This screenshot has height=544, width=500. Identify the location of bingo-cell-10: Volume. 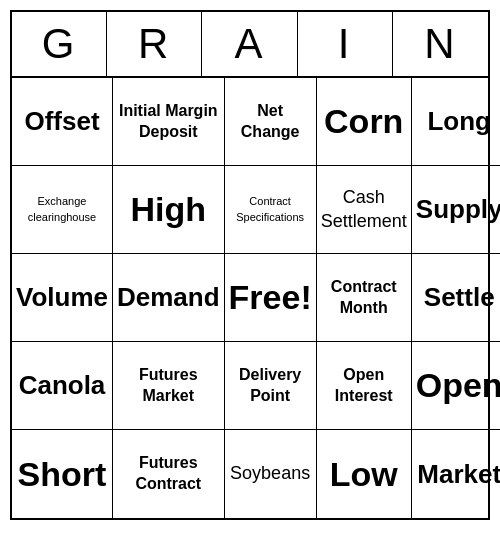
(62, 298).